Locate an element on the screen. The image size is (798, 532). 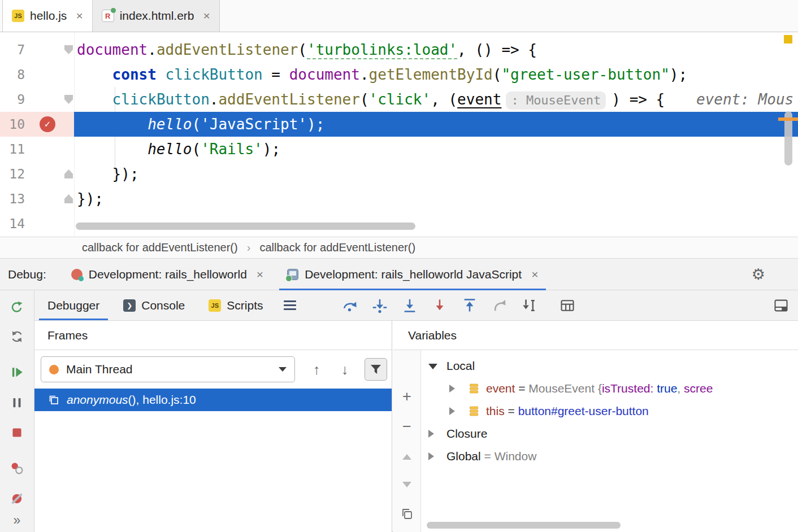
scope-label: Local is located at coordinates (461, 366).